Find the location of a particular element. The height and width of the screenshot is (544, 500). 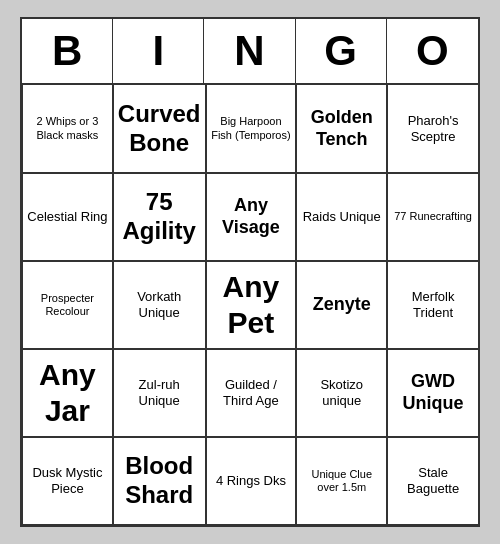

cell-text: Dusk Mystic Piece is located at coordinates (68, 480).